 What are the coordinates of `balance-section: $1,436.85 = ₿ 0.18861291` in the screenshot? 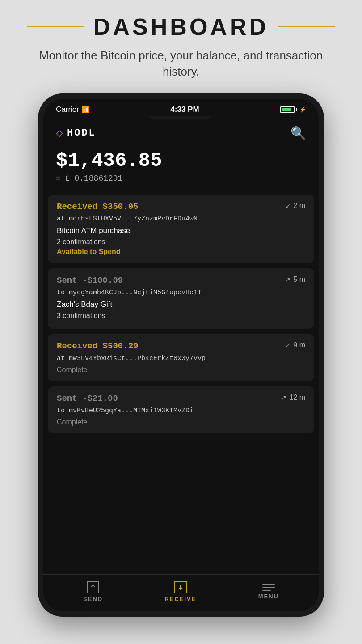 It's located at (181, 169).